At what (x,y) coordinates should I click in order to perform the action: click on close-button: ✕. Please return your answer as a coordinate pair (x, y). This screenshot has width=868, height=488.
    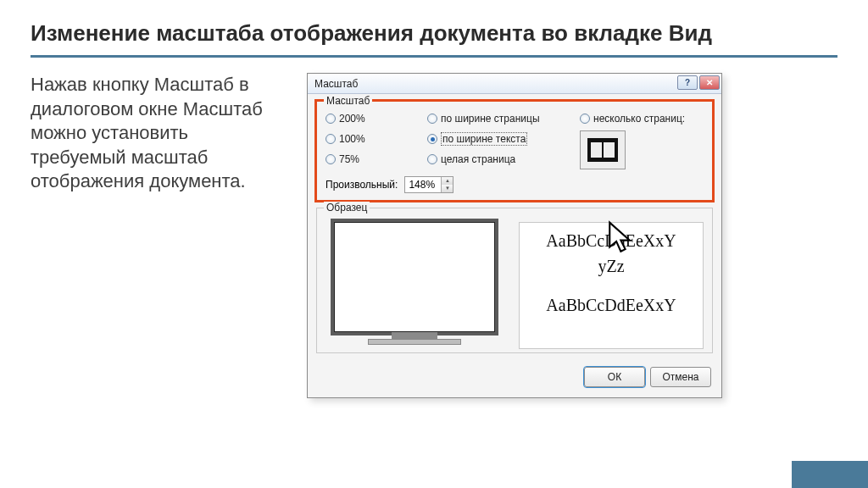
    Looking at the image, I should click on (709, 83).